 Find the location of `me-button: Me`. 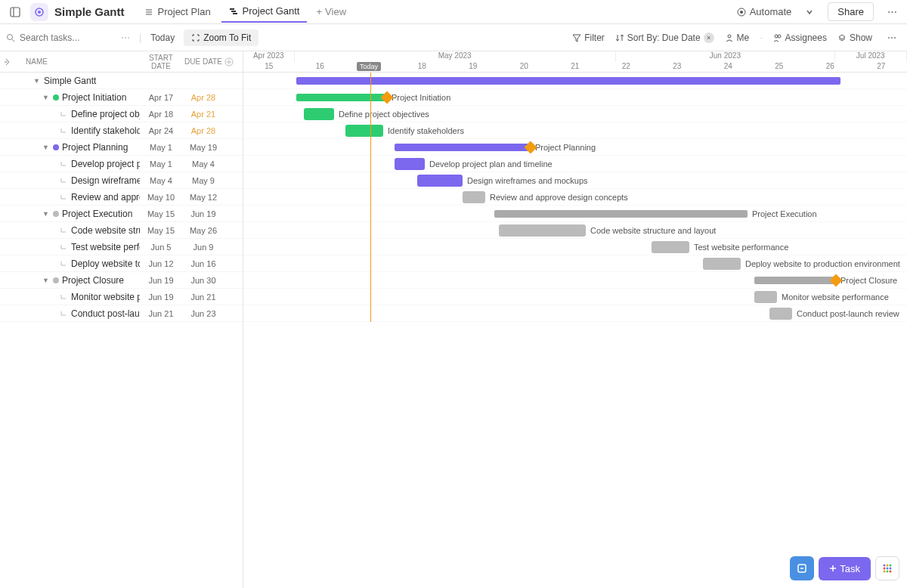

me-button: Me is located at coordinates (738, 38).